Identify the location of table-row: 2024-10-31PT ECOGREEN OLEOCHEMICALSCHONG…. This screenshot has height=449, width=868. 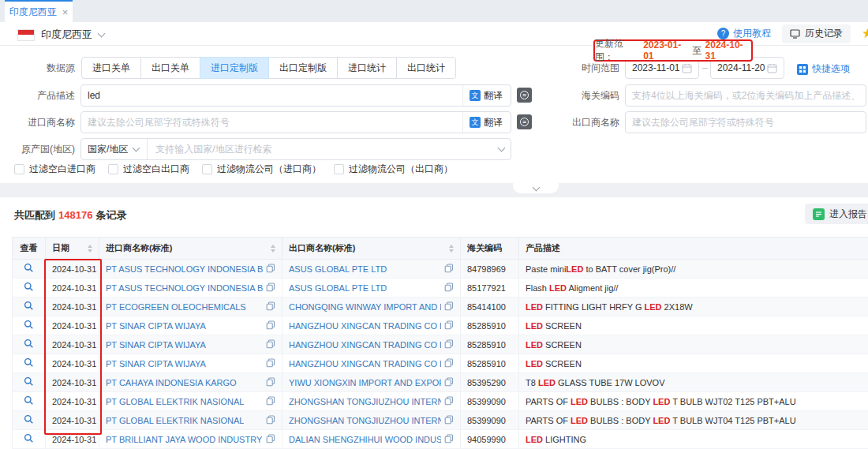
(440, 307).